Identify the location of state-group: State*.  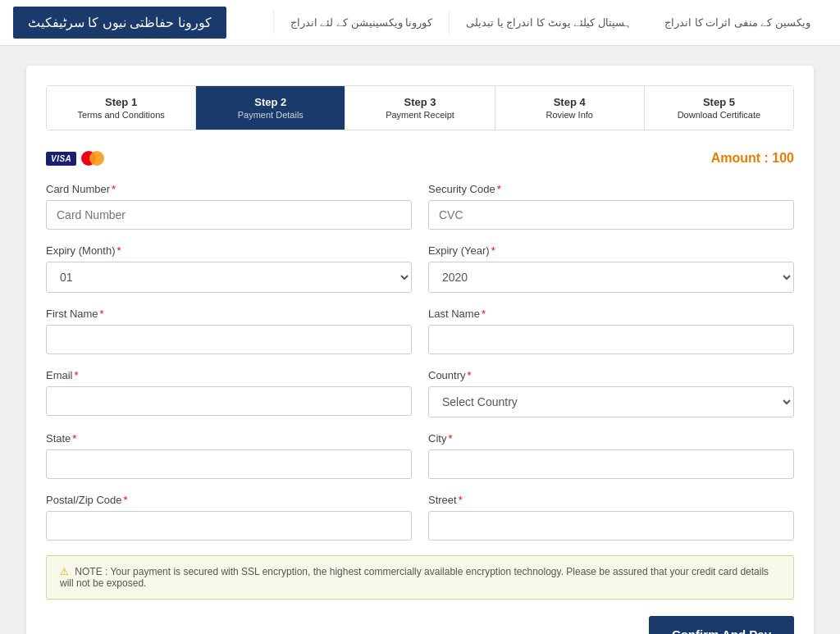
(229, 456).